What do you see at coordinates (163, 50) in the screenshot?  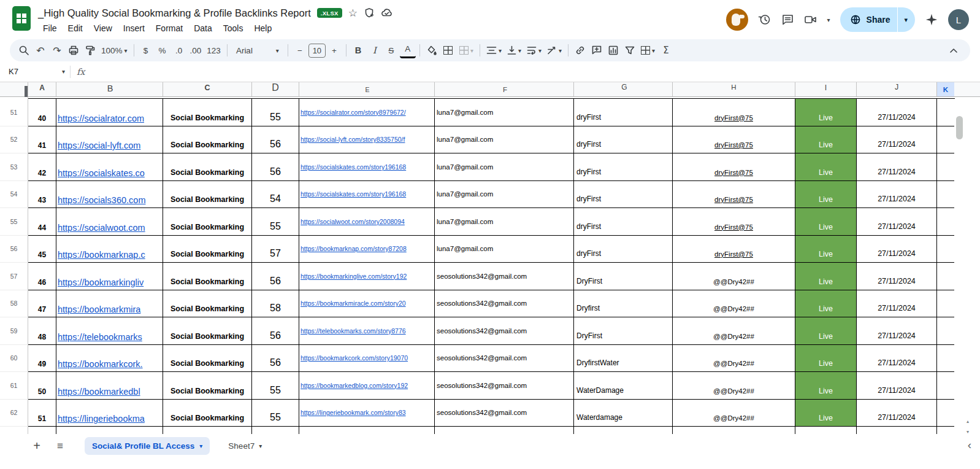 I see `format-percent-button: %` at bounding box center [163, 50].